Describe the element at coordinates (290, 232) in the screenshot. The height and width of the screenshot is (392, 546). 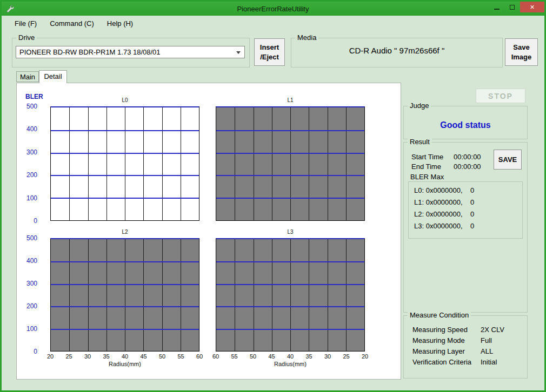
I see `chart-title: L3` at that location.